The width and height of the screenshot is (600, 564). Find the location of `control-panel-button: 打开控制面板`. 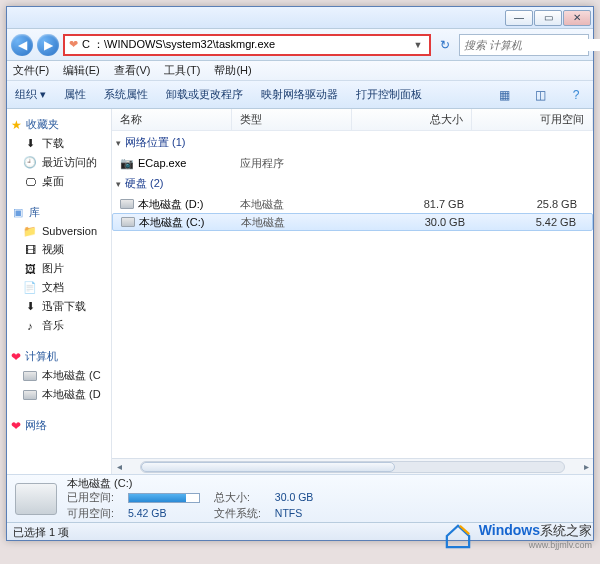

control-panel-button: 打开控制面板 is located at coordinates (389, 94).